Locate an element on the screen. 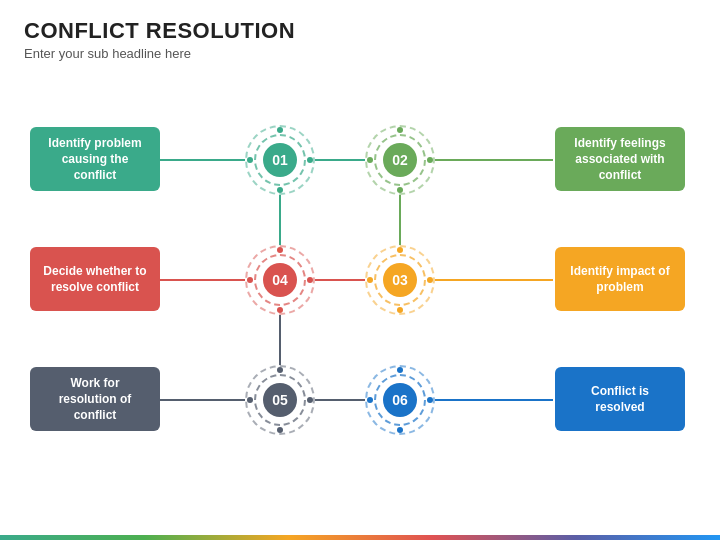  label-identify-problem: Identify problem causing the conflict is located at coordinates (95, 159).